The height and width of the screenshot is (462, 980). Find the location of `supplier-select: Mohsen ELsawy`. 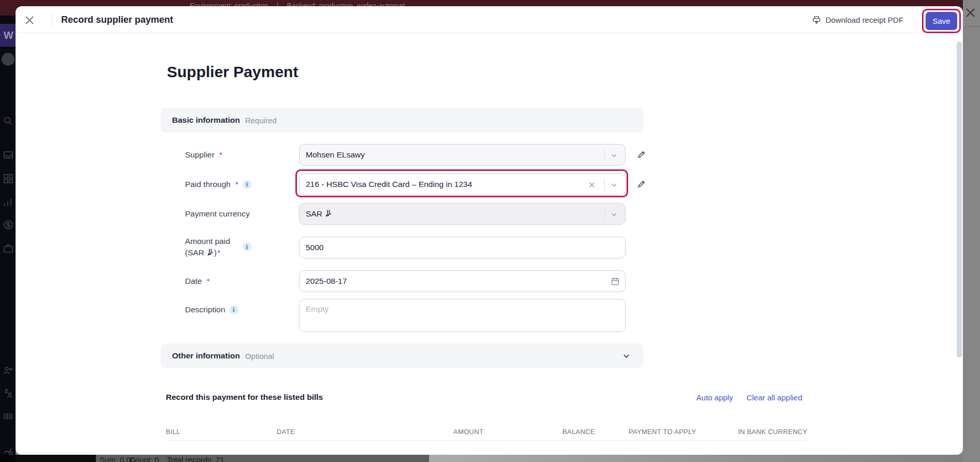

supplier-select: Mohsen ELsawy is located at coordinates (462, 155).